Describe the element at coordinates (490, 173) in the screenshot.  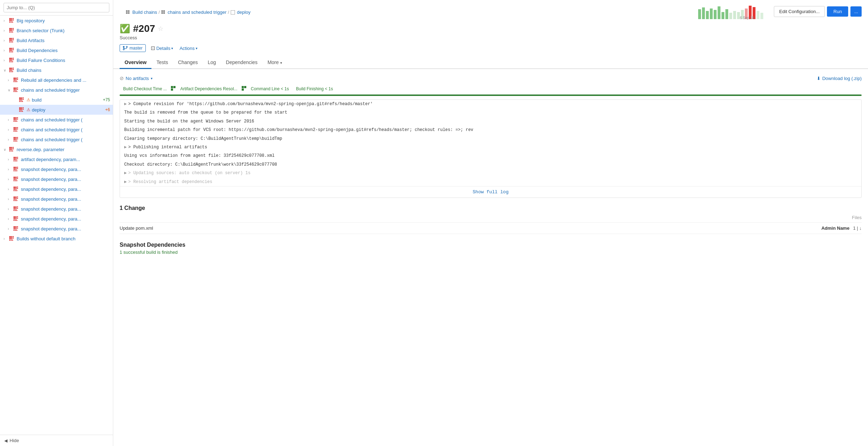
I see `log-line-l9: ▶> Updating sources: auto checkout (on s…` at that location.